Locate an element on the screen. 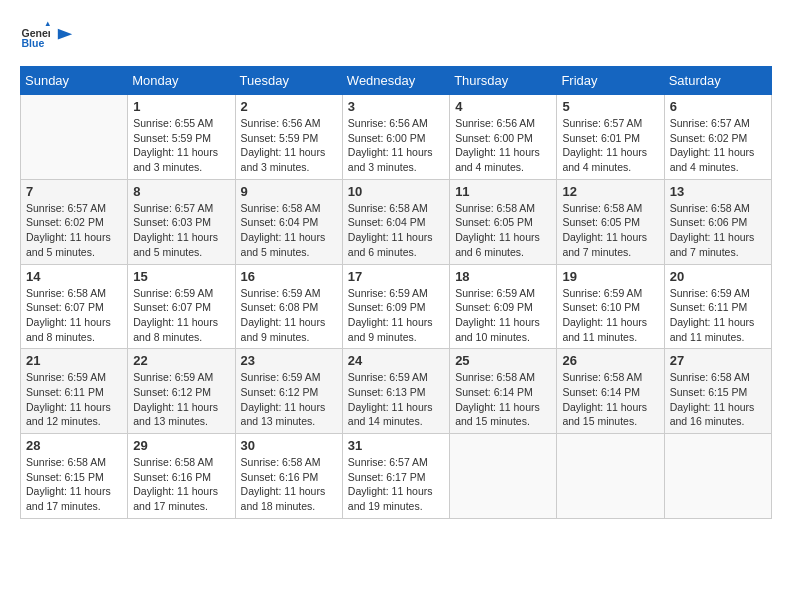 The height and width of the screenshot is (612, 792). day-number: 17 is located at coordinates (396, 276).